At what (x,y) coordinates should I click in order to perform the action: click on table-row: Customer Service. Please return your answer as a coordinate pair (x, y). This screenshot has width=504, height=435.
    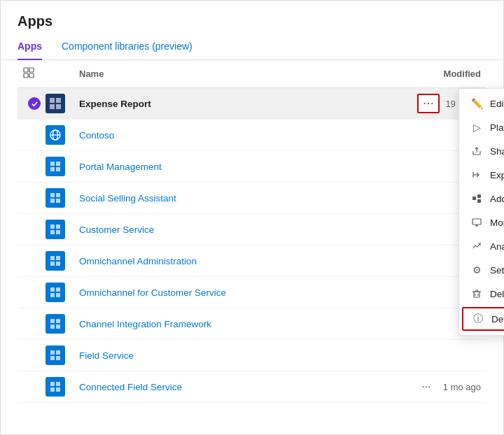
    Looking at the image, I should click on (252, 229).